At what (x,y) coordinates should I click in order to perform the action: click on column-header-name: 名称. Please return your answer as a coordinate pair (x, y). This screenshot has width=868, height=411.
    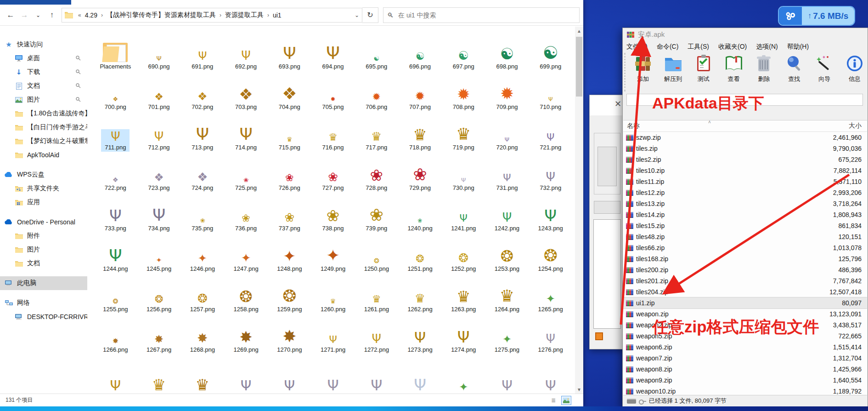
    Looking at the image, I should click on (631, 126).